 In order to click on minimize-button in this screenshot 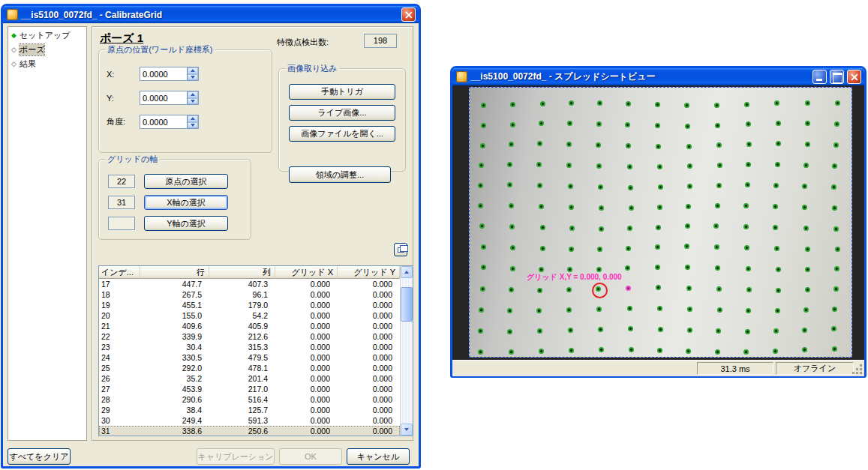, I will do `click(819, 76)`.